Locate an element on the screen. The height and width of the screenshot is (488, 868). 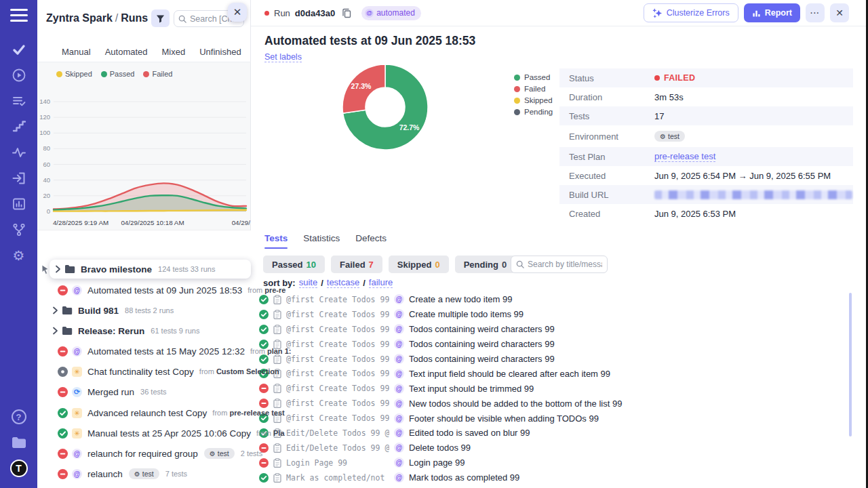
test-row: Edit/Delete Todos 99 @…@Delete todos 99 is located at coordinates (553, 448).